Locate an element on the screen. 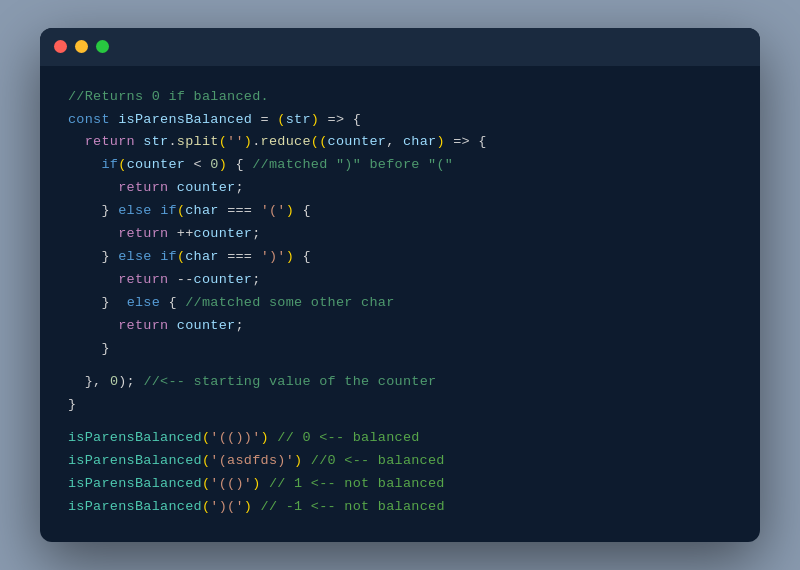  code-line-1: const isParensBalanced = (str) => { is located at coordinates (400, 120).